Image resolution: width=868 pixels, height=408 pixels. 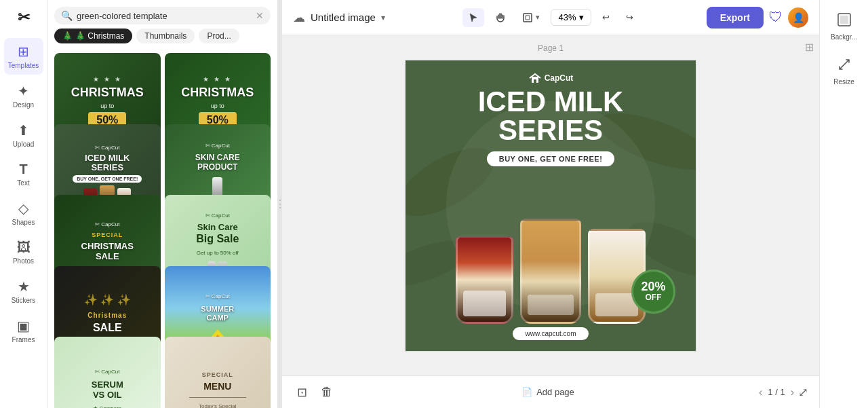 I want to click on top-toolbar: ☁ Untitled image ▾ ▾ 43% ▾ ↩ ↪, so click(x=551, y=18).